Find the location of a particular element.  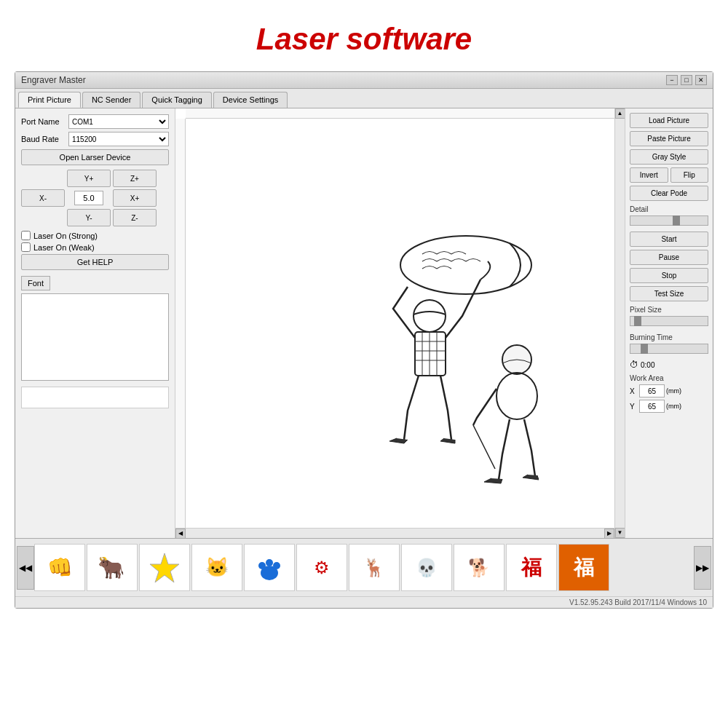

scrollbar-horizontal: ◀ ▶ is located at coordinates (395, 533).